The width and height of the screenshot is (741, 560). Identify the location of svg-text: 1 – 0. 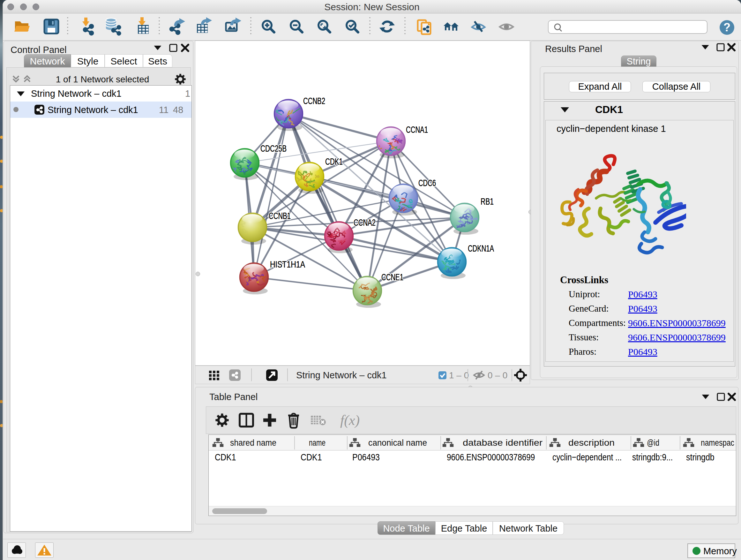
(459, 375).